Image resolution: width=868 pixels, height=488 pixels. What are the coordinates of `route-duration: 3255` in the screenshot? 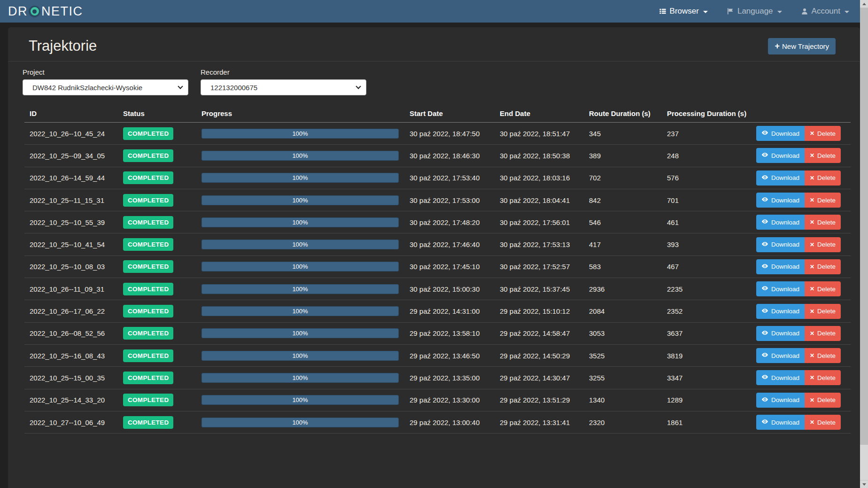 It's located at (628, 378).